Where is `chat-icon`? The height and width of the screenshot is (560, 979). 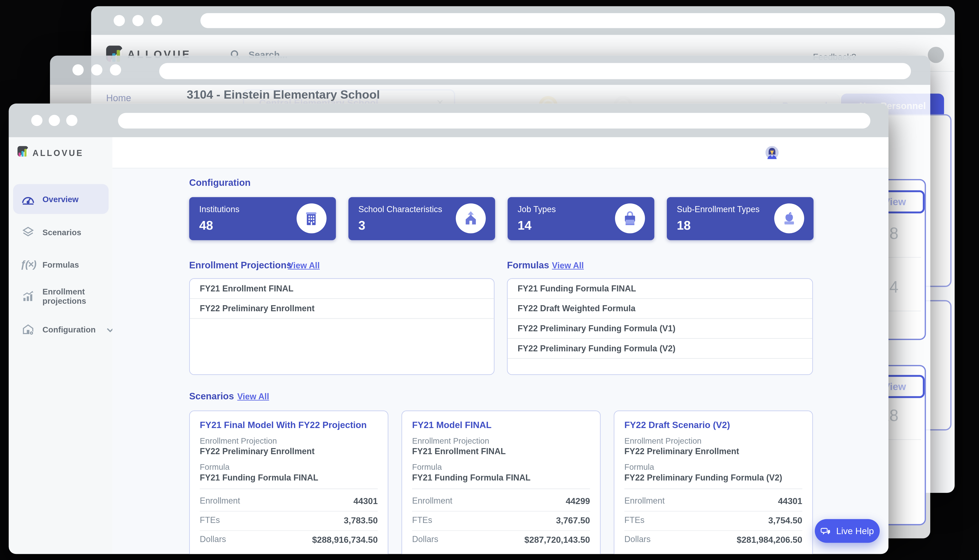
chat-icon is located at coordinates (826, 531).